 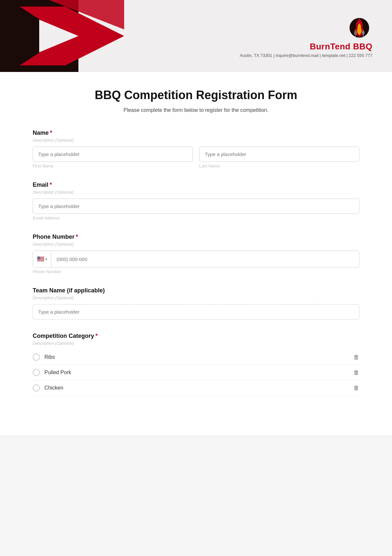 What do you see at coordinates (341, 46) in the screenshot?
I see `brand-name-text: BurnTend BBQ` at bounding box center [341, 46].